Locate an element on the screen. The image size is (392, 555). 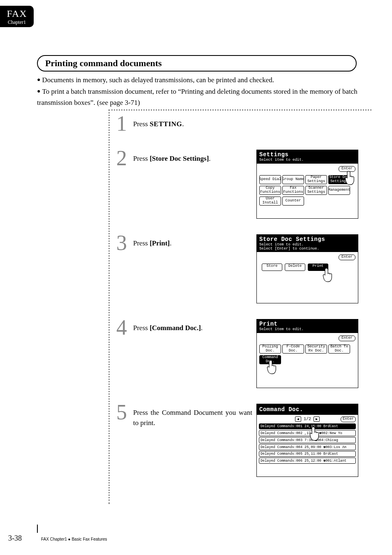
counter-button: Counter is located at coordinates (293, 201).